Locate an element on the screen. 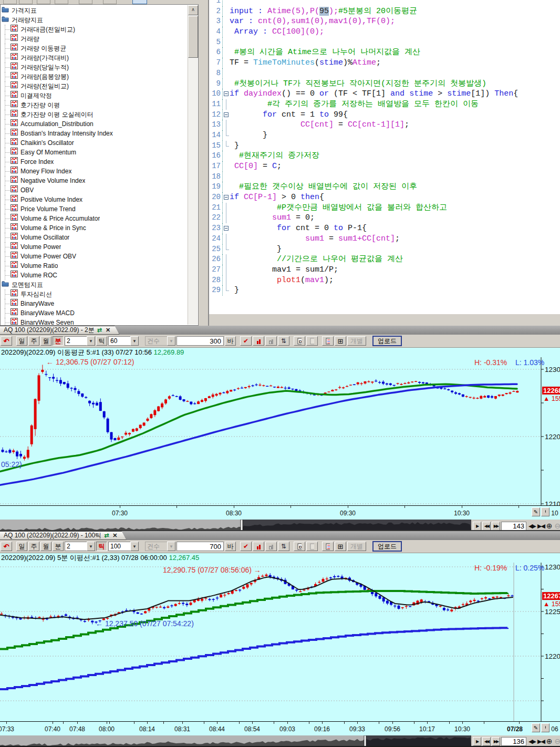 The width and height of the screenshot is (560, 747). doc-new-icon: D is located at coordinates (299, 546).